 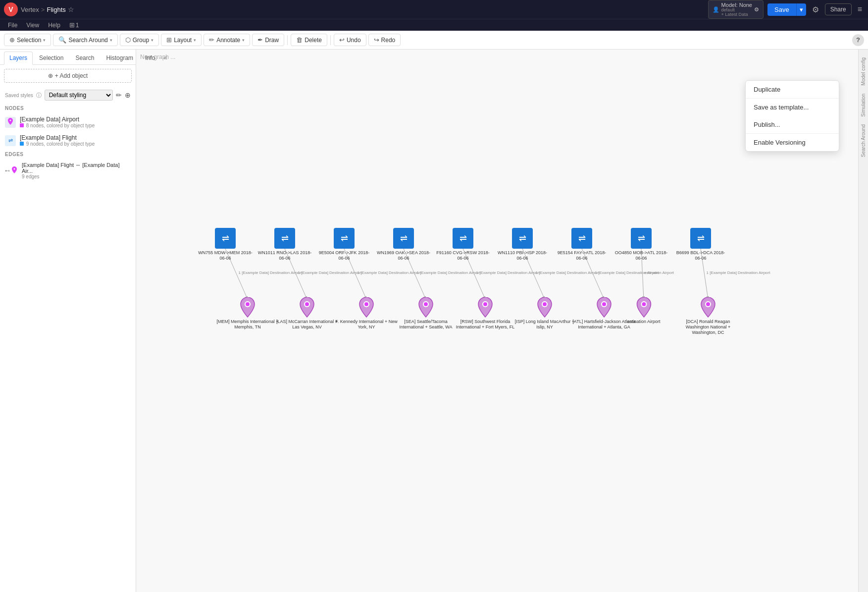 What do you see at coordinates (309, 40) in the screenshot?
I see `delete-button: 🗑 Delete` at bounding box center [309, 40].